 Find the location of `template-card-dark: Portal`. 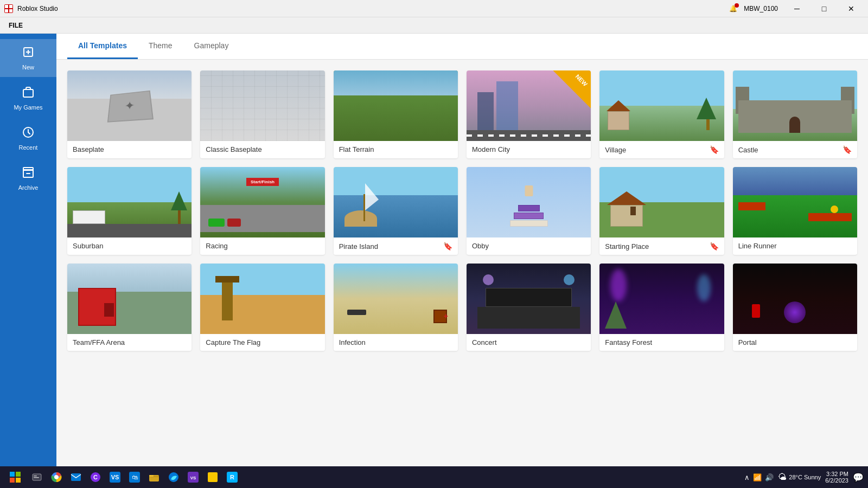

template-card-dark: Portal is located at coordinates (795, 307).